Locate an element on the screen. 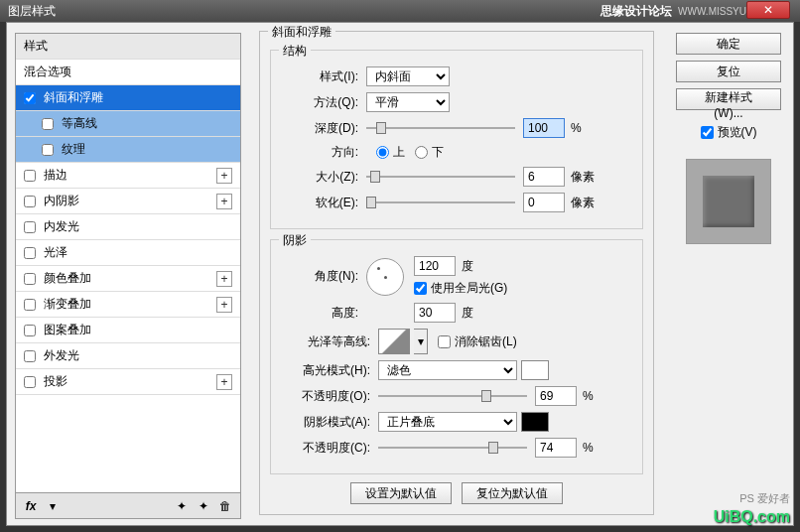  highlight-mode-select: 滤色 is located at coordinates (448, 370).